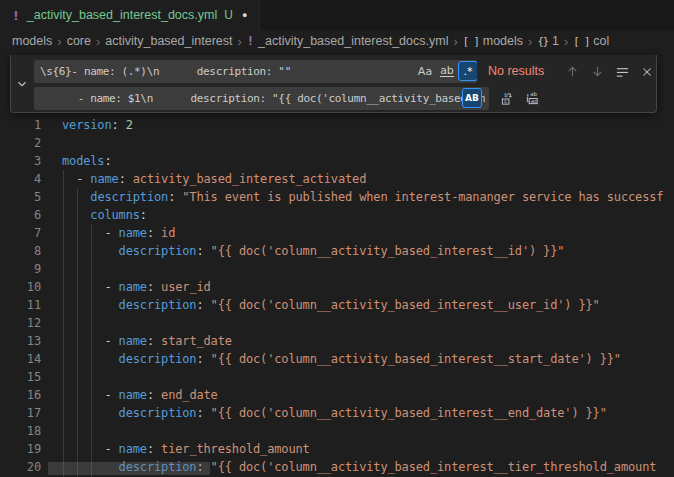 The height and width of the screenshot is (477, 674). I want to click on replace-icon: b c, so click(508, 98).